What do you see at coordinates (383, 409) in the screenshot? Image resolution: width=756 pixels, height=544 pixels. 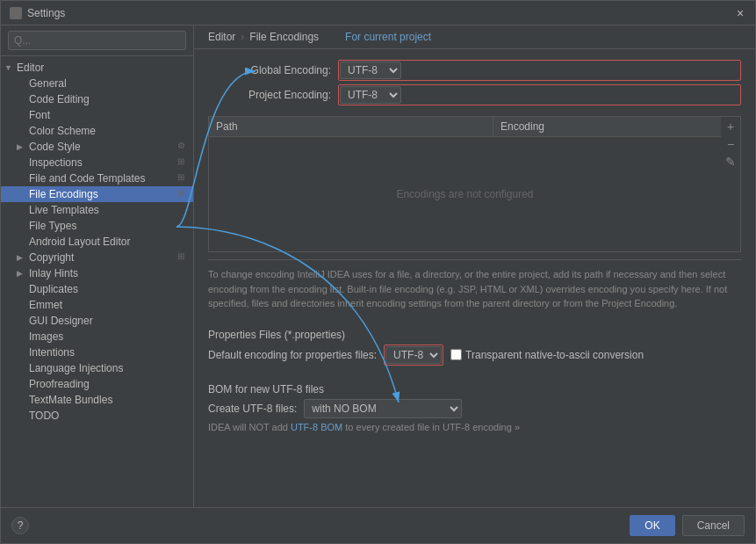 I see `create-utf8-select: with NO BOM with BOM` at bounding box center [383, 409].